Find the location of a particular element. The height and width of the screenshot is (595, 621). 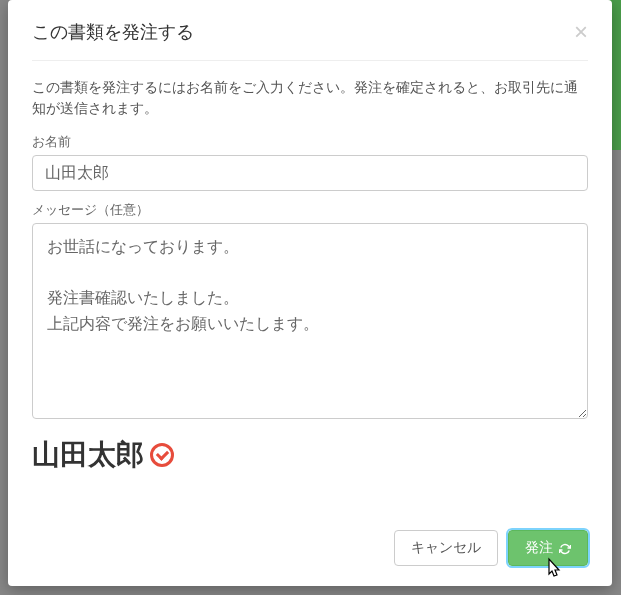

stamp-check-icon is located at coordinates (162, 455).